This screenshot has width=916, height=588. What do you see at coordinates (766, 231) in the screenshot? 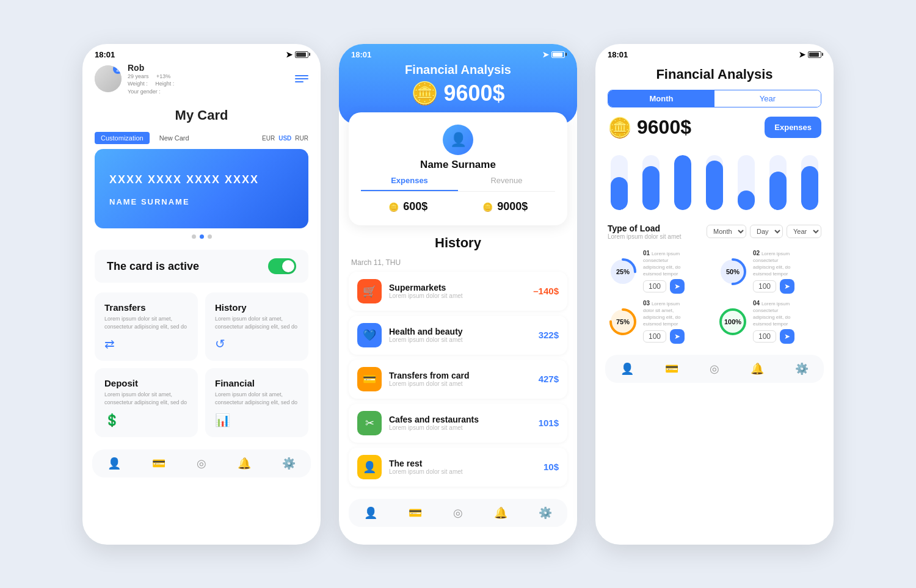
I see `day-dropdown: Day` at bounding box center [766, 231].